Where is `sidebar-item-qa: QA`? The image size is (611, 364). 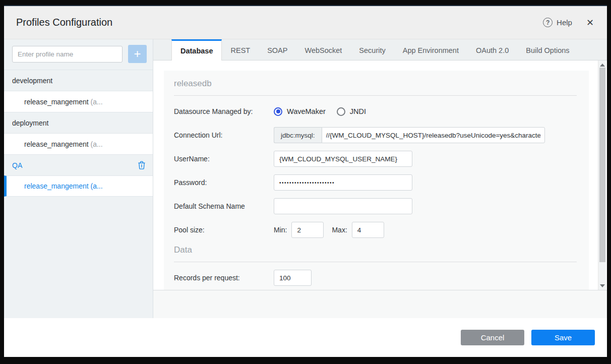
sidebar-item-qa: QA is located at coordinates (79, 165).